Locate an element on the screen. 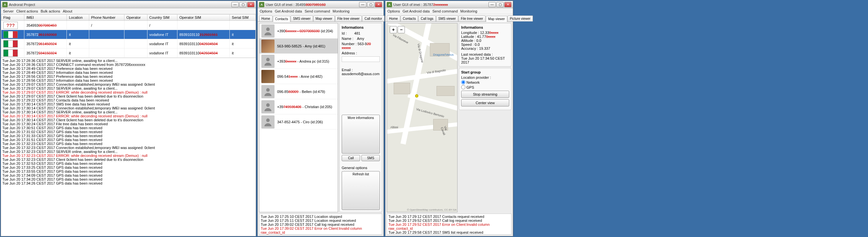 This screenshot has width=868, height=237. log-line: Tue Jun 20 17:29:07 CEST 2017 Connection… is located at coordinates (128, 84).